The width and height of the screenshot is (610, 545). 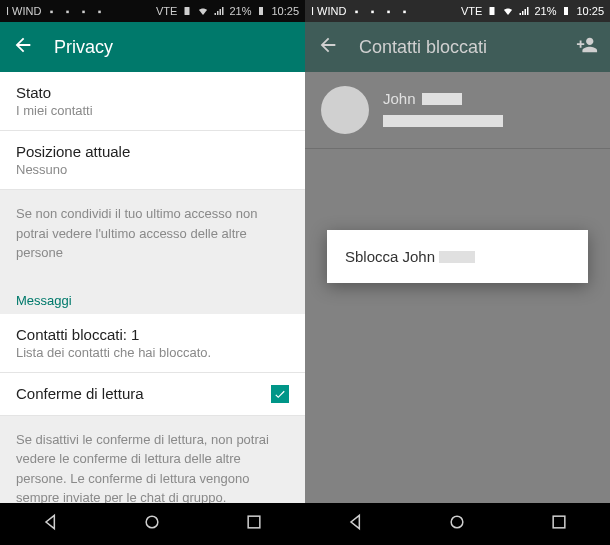 I want to click on checkbox-checked-icon, so click(x=280, y=394).